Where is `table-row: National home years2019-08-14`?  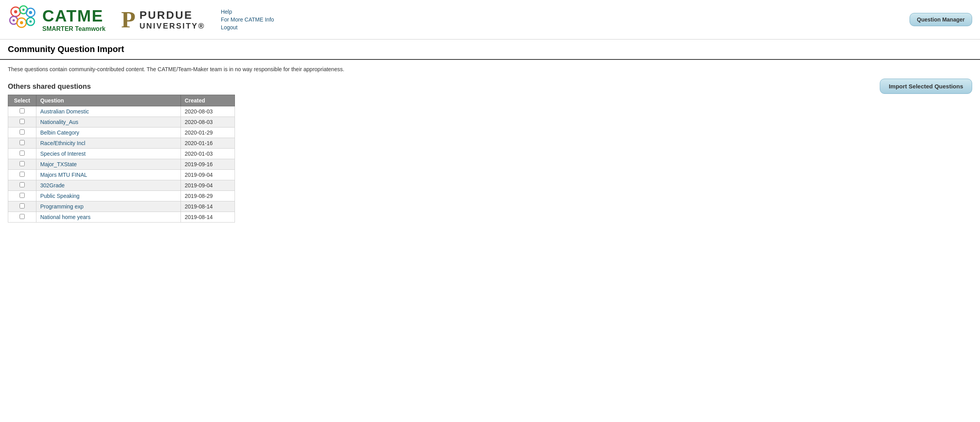
table-row: National home years2019-08-14 is located at coordinates (121, 217).